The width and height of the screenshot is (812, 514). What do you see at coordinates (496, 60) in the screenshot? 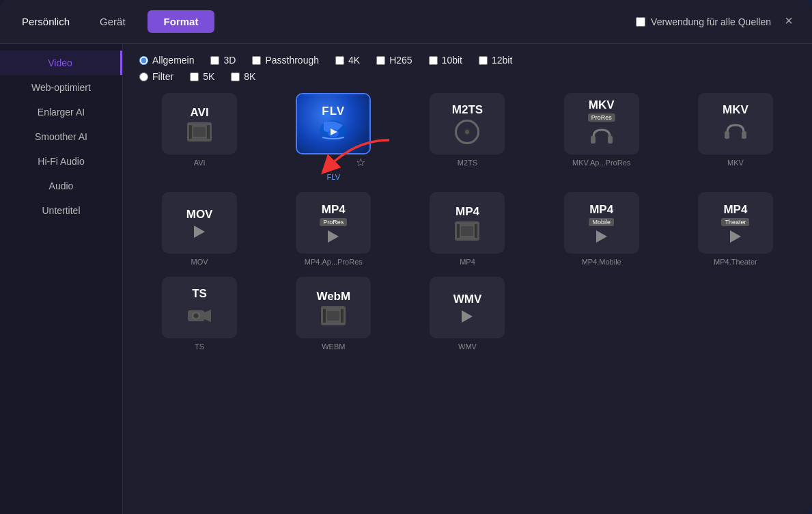
I see `cb-12bit: 12bit` at bounding box center [496, 60].